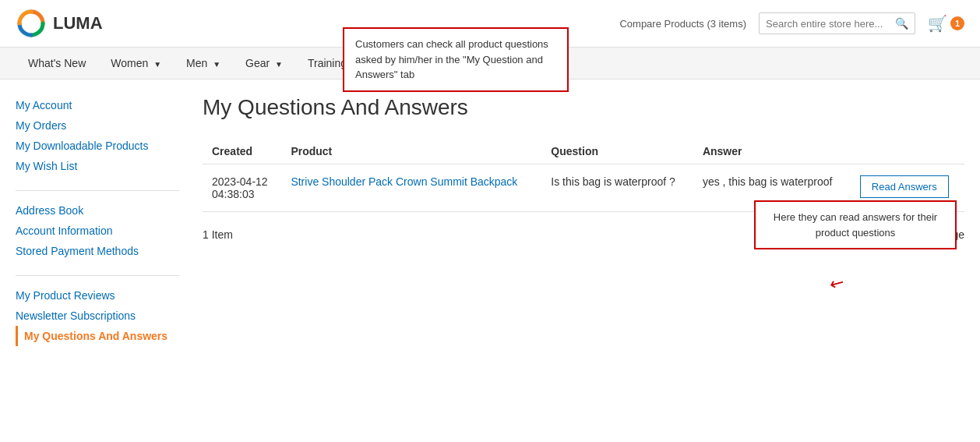 The height and width of the screenshot is (442, 980). I want to click on nav-item-whats-new: What's New, so click(57, 63).